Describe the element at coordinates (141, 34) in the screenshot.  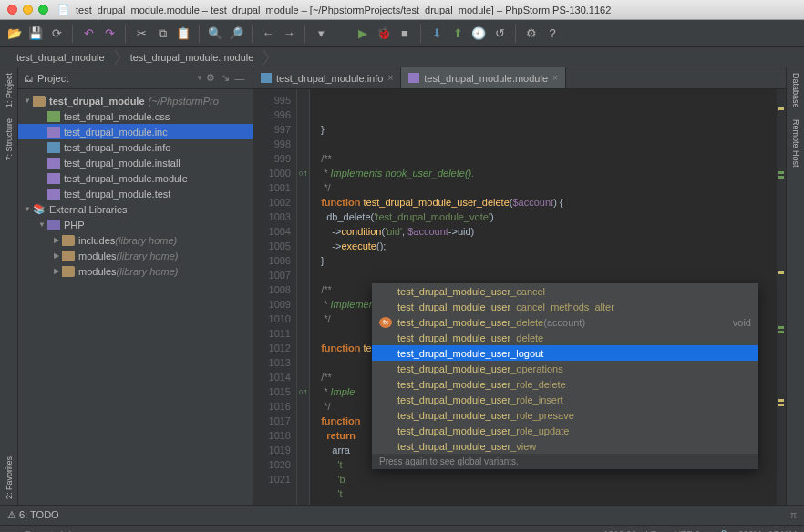
I see `cut-icon: ✂` at that location.